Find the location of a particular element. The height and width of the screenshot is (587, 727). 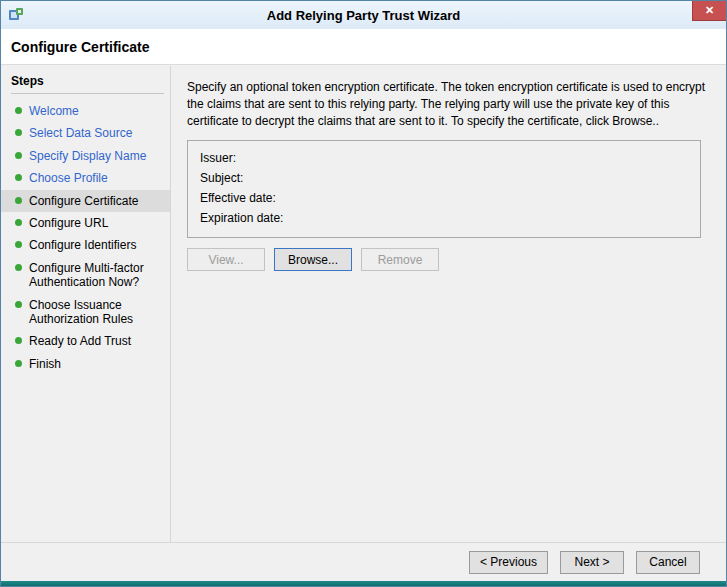

window-bottom-edge is located at coordinates (364, 584).